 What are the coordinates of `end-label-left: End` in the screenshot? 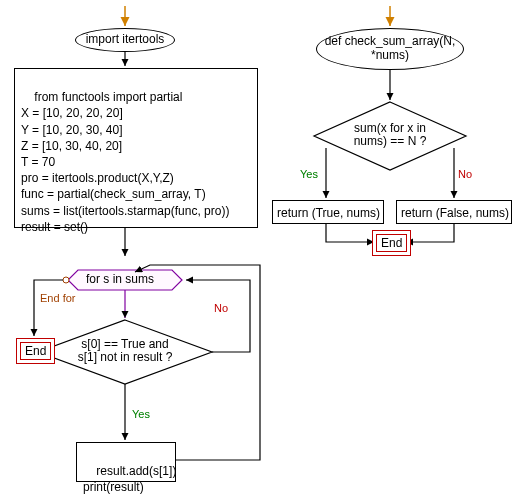 It's located at (36, 351).